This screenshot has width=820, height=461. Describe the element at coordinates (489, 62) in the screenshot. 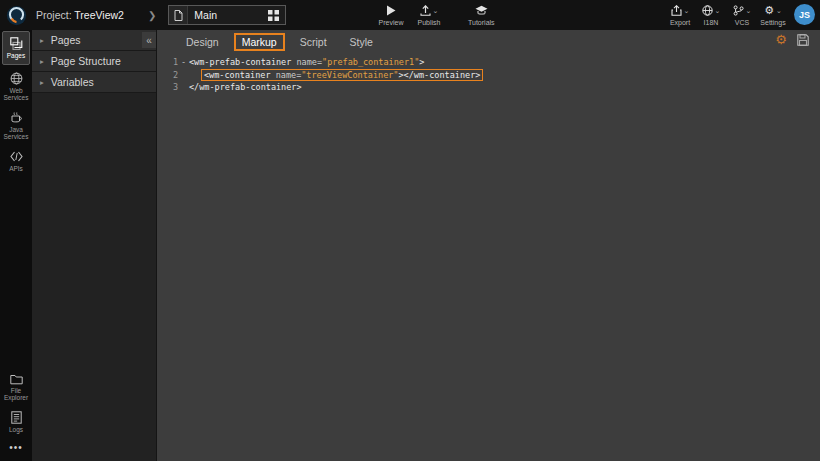

I see `code-line: 1 - <wm-prefab-container name="prefab_co…` at that location.